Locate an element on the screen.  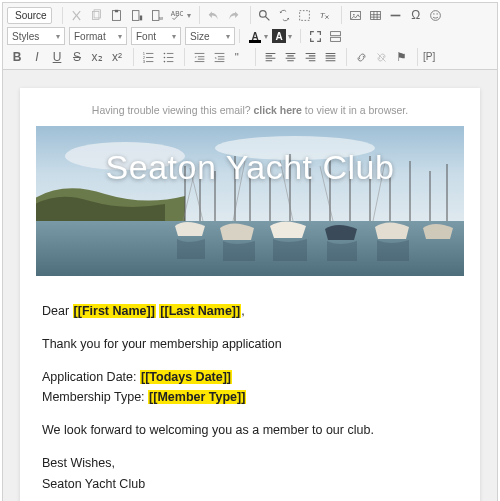
token-firstname: [[First Name]] is located at coordinates (114, 311).